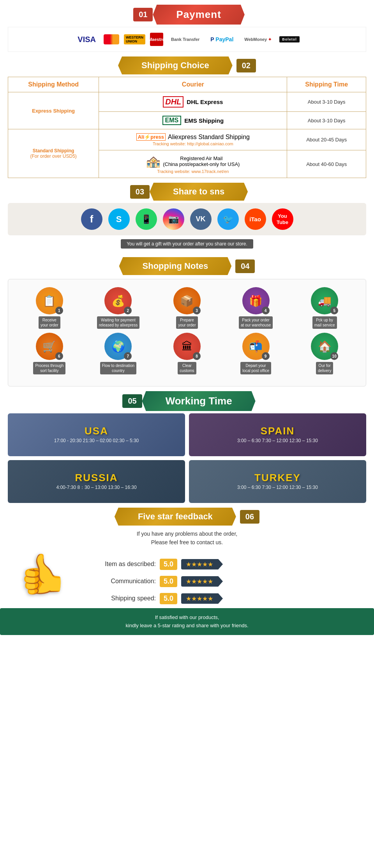 The height and width of the screenshot is (868, 374). What do you see at coordinates (121, 564) in the screenshot?
I see `rating-label-1: Item as described:` at bounding box center [121, 564].